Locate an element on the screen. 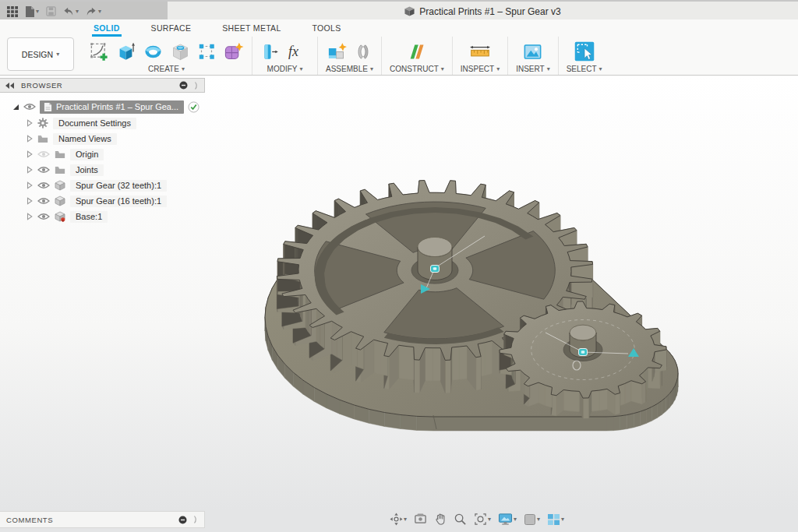  app-grid-button is located at coordinates (12, 12).